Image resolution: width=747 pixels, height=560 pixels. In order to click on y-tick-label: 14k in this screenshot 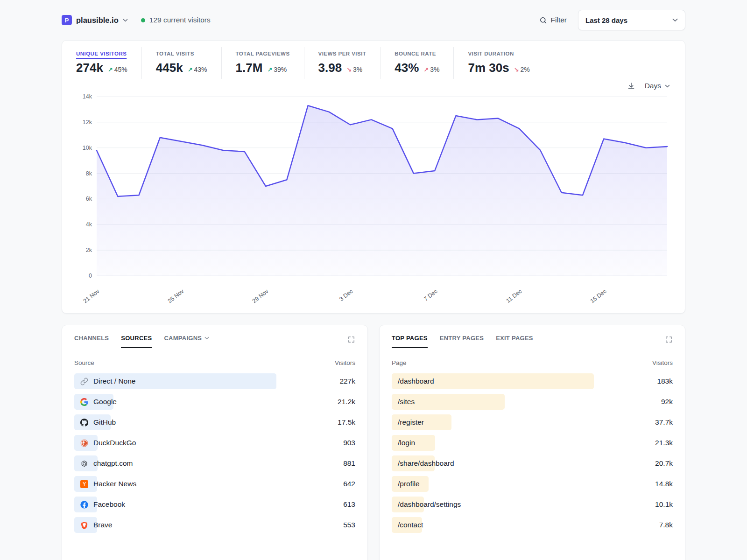, I will do `click(87, 97)`.